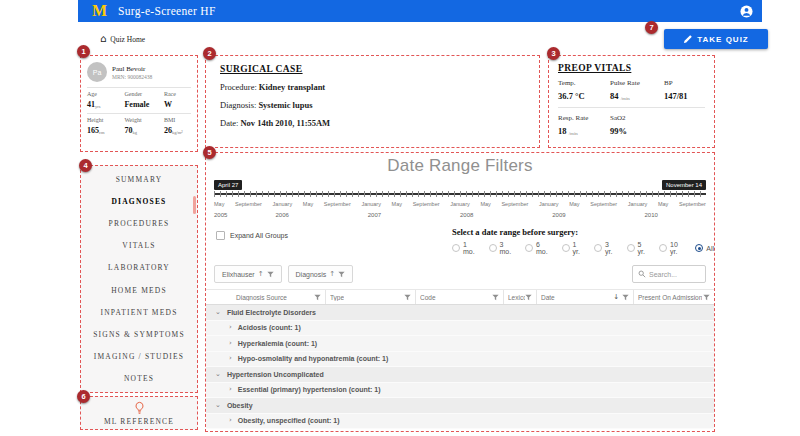 Image resolution: width=800 pixels, height=436 pixels. What do you see at coordinates (86, 166) in the screenshot?
I see `annotation-badge-4: 4` at bounding box center [86, 166].